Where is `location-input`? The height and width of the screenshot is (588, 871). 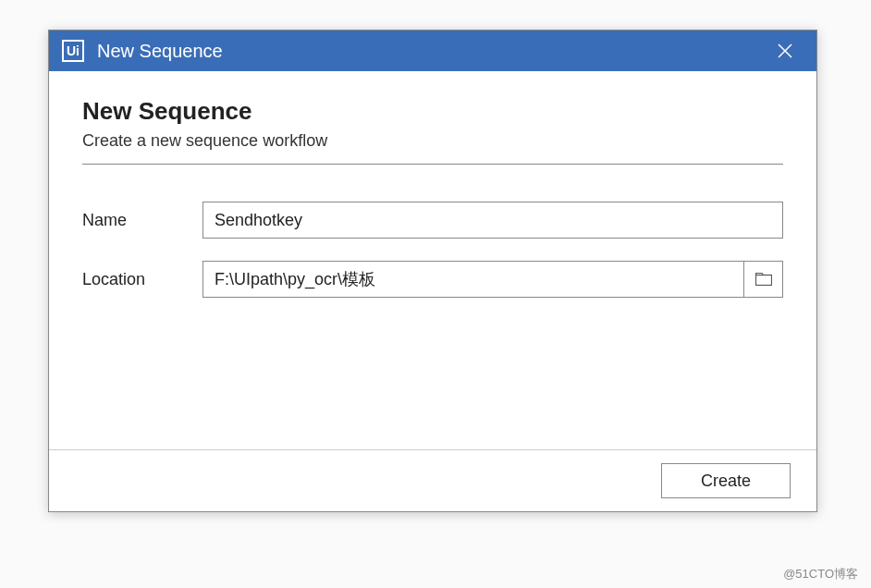 location-input is located at coordinates (473, 279).